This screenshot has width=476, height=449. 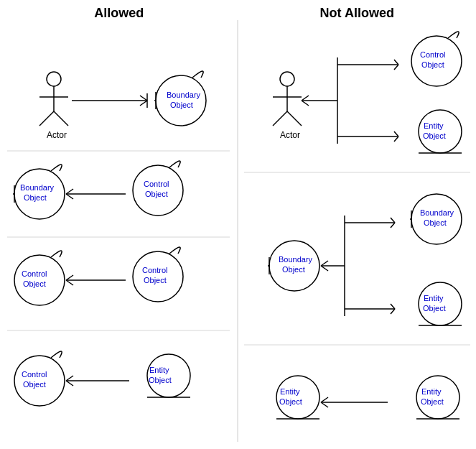 I want to click on control-label-a4b: Object, so click(x=34, y=384).